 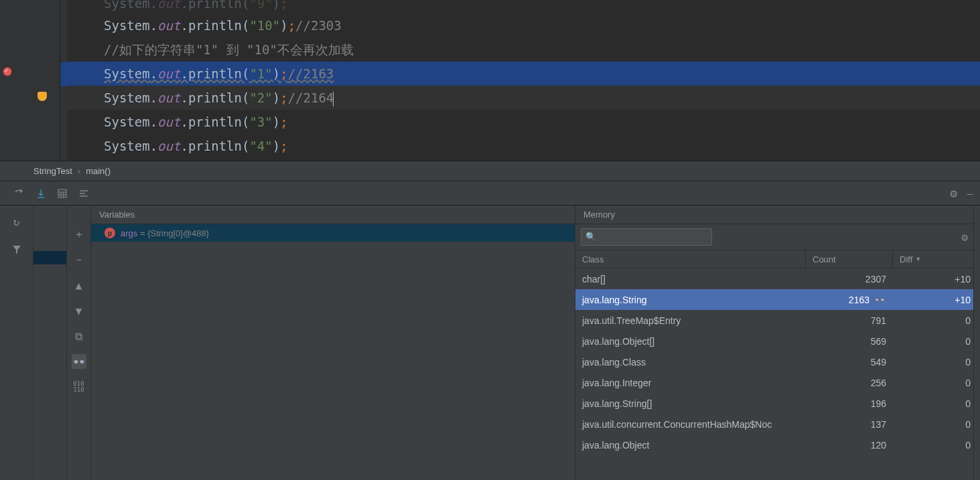 I want to click on code-line: System.out.println("3");, so click(x=542, y=122).